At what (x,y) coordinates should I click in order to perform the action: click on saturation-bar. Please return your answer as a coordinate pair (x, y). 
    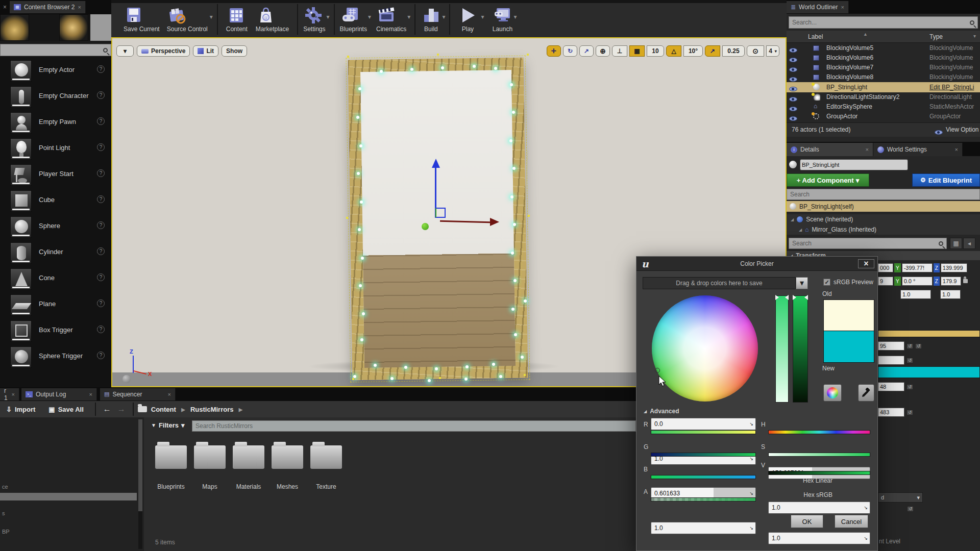
    Looking at the image, I should click on (782, 349).